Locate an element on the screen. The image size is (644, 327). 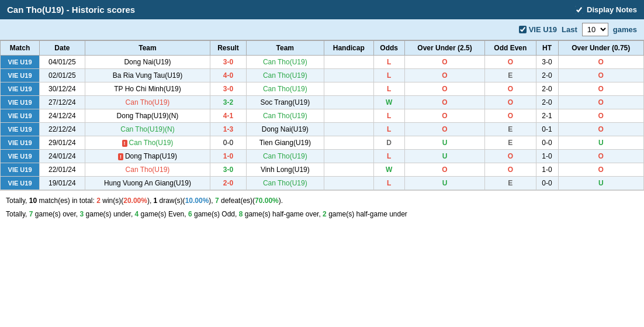
cell-result: 1-0 is located at coordinates (228, 157).